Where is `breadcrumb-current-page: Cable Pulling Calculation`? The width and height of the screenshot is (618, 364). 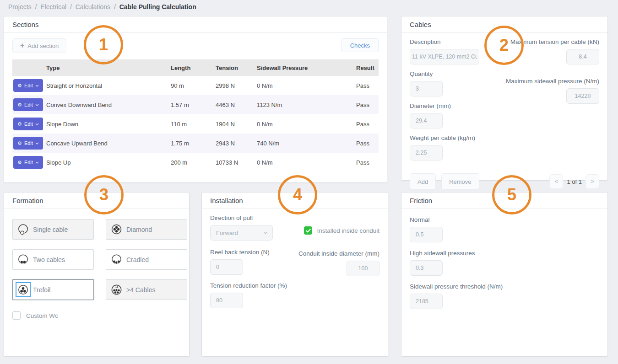 breadcrumb-current-page: Cable Pulling Calculation is located at coordinates (158, 7).